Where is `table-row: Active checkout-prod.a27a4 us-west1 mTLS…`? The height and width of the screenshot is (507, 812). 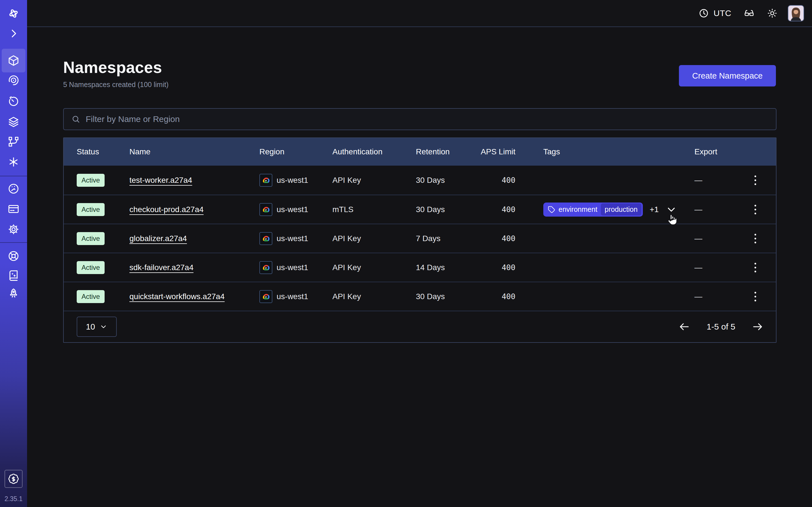
table-row: Active checkout-prod.a27a4 us-west1 mTLS… is located at coordinates (420, 209).